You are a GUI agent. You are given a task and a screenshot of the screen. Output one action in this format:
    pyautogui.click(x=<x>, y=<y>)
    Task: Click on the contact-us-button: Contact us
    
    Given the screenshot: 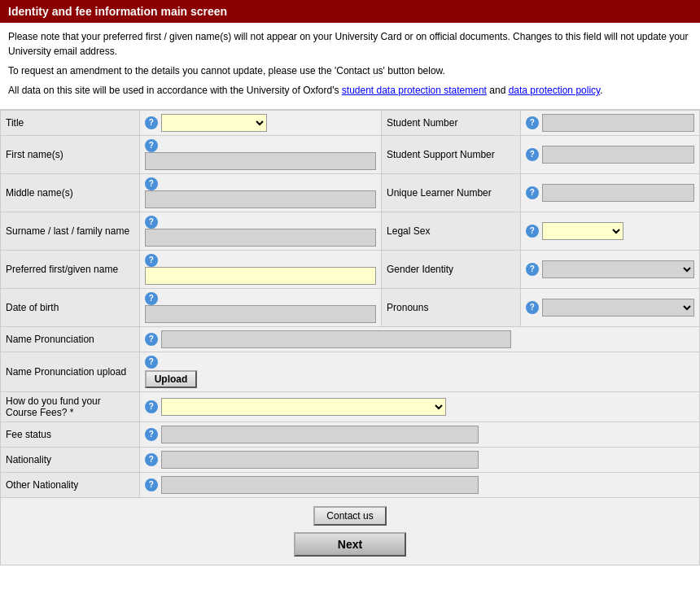 What is the action you would take?
    pyautogui.click(x=350, y=516)
    